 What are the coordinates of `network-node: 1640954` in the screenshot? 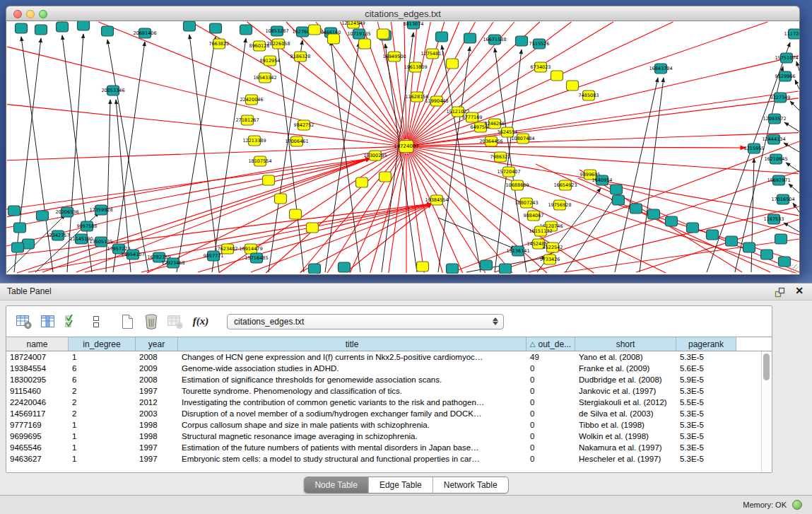 It's located at (602, 180).